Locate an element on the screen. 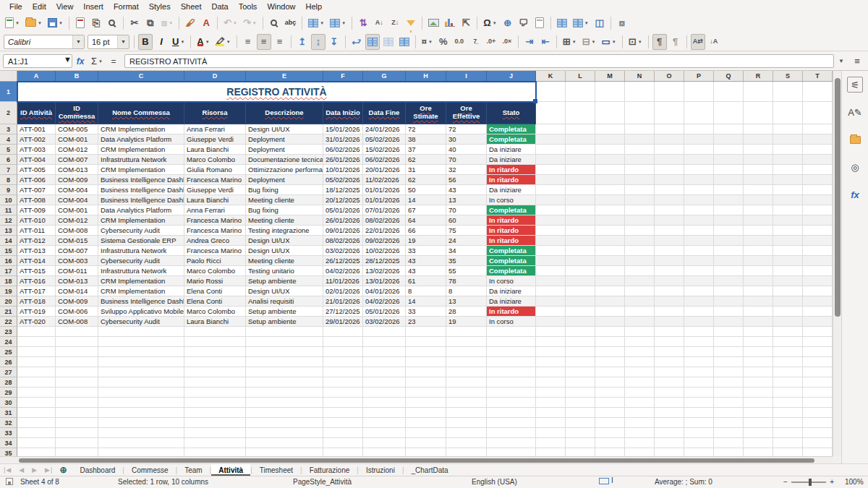 This screenshot has height=488, width=868. data-cell: Mario Rossi is located at coordinates (216, 281).